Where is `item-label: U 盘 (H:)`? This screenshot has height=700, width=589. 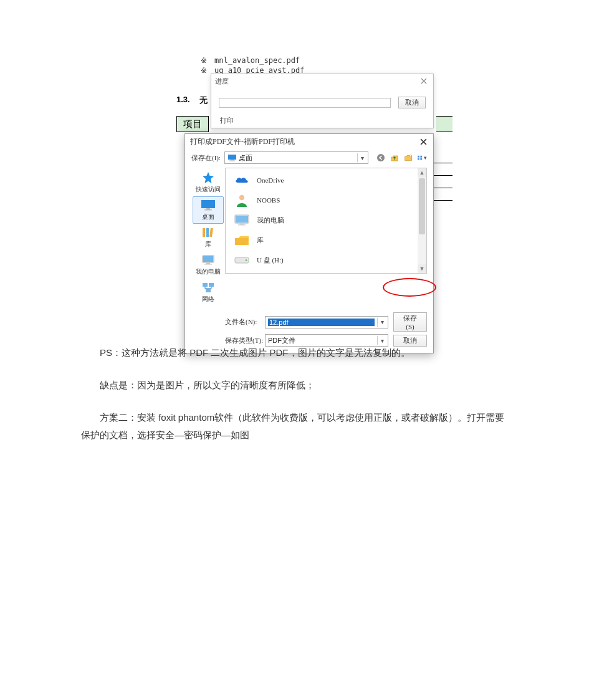
item-label: U 盘 (H:) is located at coordinates (271, 261).